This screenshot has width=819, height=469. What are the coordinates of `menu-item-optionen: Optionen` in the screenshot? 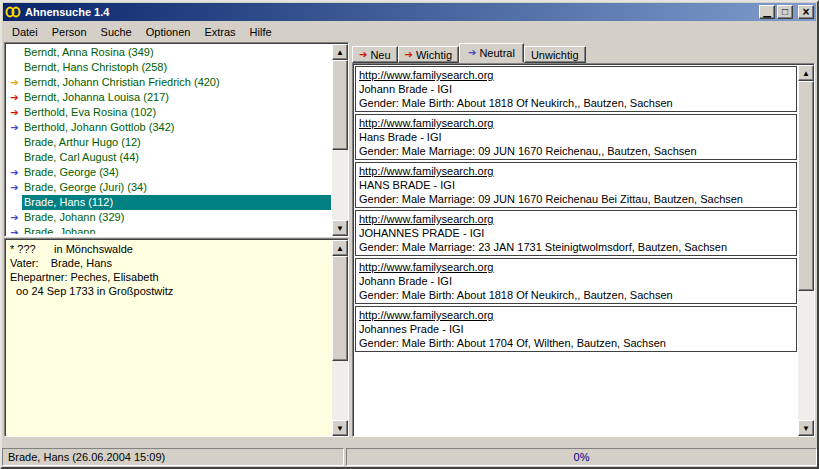 It's located at (168, 32).